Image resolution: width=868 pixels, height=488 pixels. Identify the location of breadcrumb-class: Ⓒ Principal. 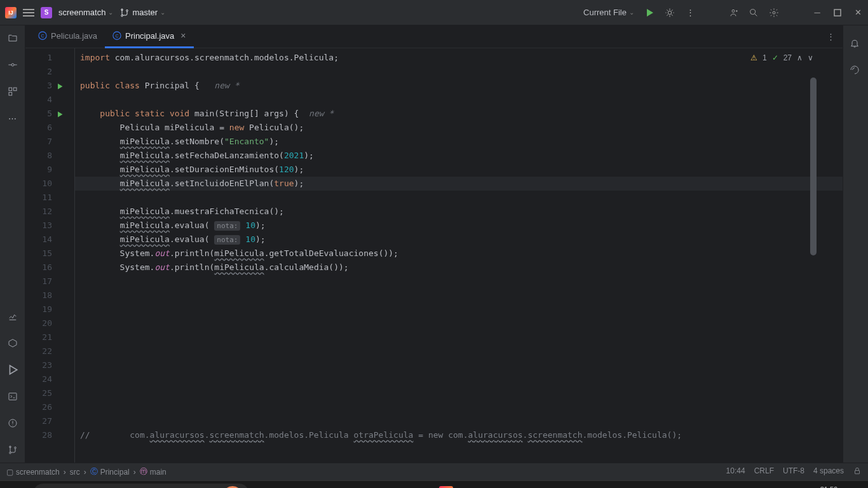
(110, 471).